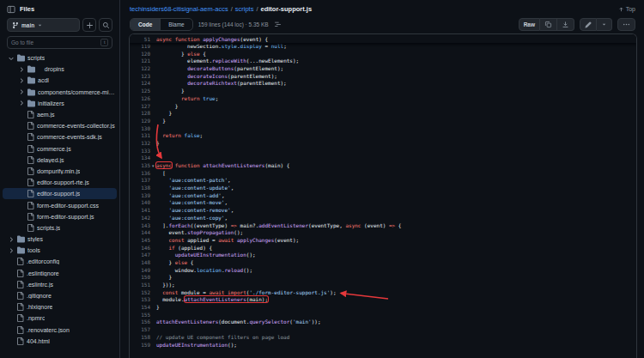 The image size is (644, 358). Describe the element at coordinates (140, 69) in the screenshot. I see `line-number: 122` at that location.